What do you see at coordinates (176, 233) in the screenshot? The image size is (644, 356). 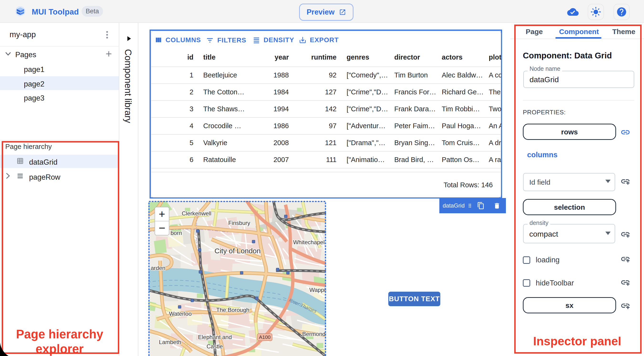 I see `svg-text: born` at bounding box center [176, 233].